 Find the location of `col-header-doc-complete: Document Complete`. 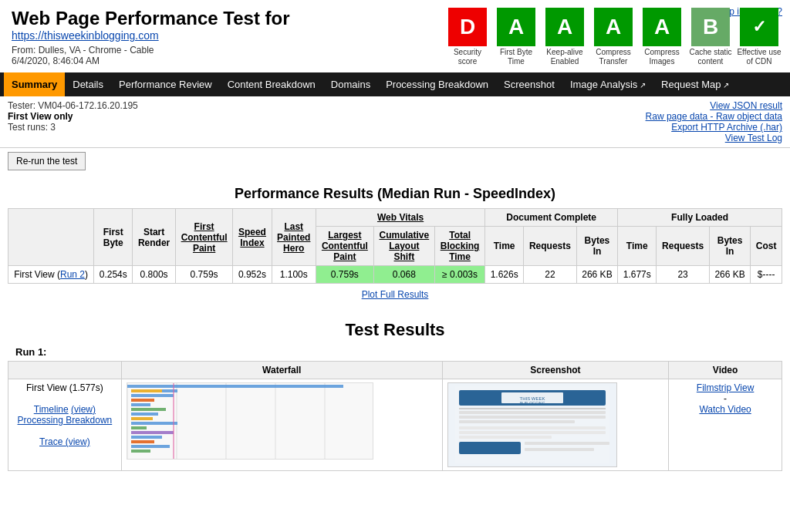

col-header-doc-complete: Document Complete is located at coordinates (552, 217).